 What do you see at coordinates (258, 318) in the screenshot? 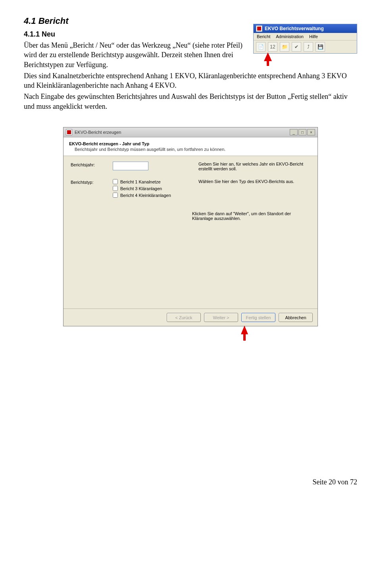
I see `finish-button: Fertig stellen` at bounding box center [258, 318].